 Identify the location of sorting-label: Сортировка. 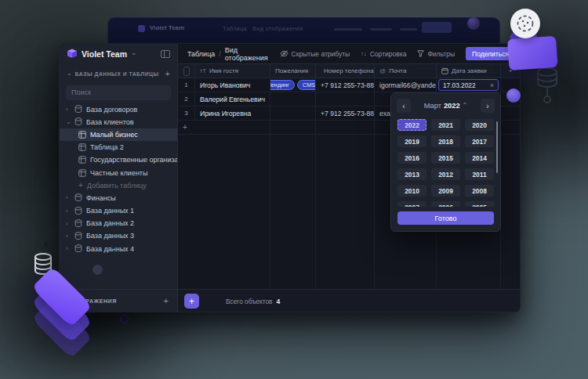
(389, 54).